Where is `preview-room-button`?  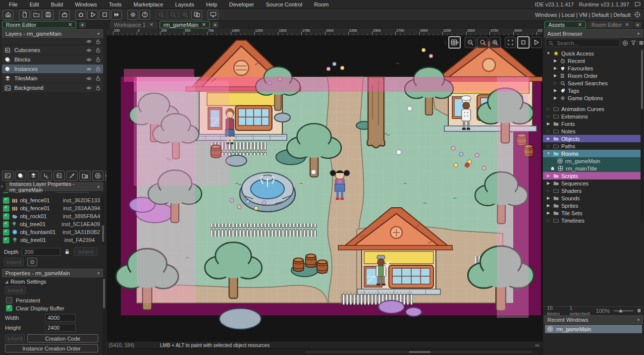
preview-room-button is located at coordinates (536, 43).